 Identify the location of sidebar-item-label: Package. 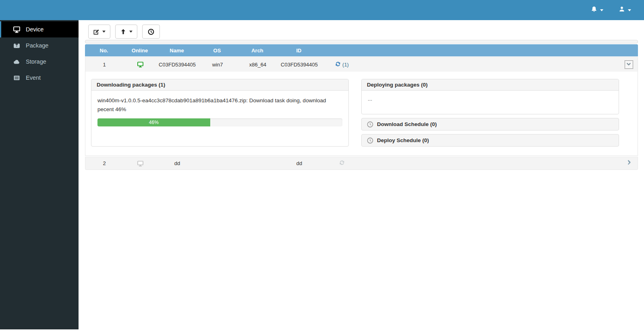
(37, 46).